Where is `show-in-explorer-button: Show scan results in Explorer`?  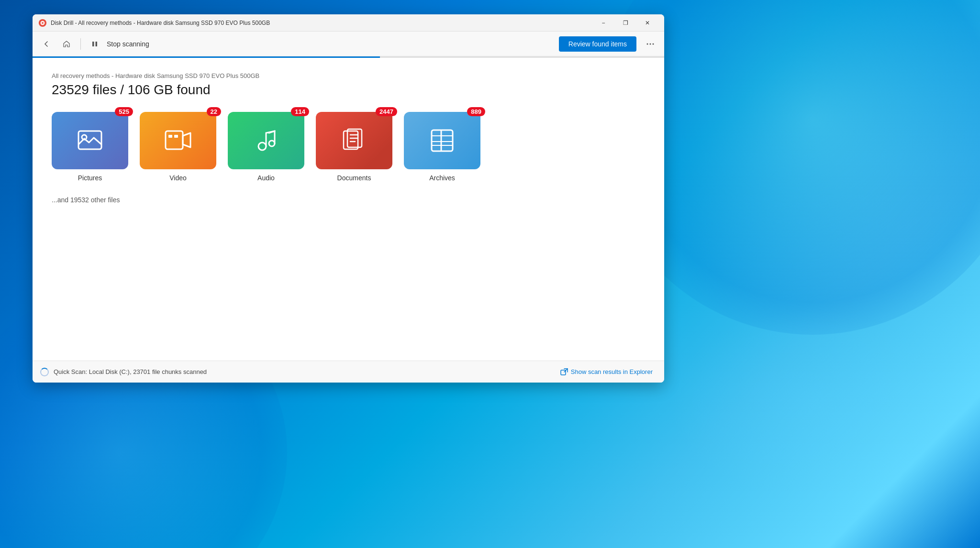 show-in-explorer-button: Show scan results in Explorer is located at coordinates (607, 372).